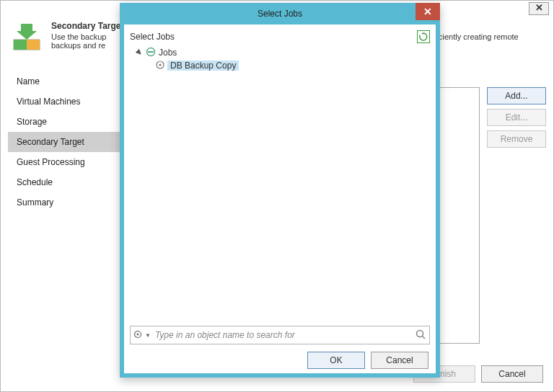  What do you see at coordinates (148, 336) in the screenshot?
I see `dropdown-icon: ▼` at bounding box center [148, 336].